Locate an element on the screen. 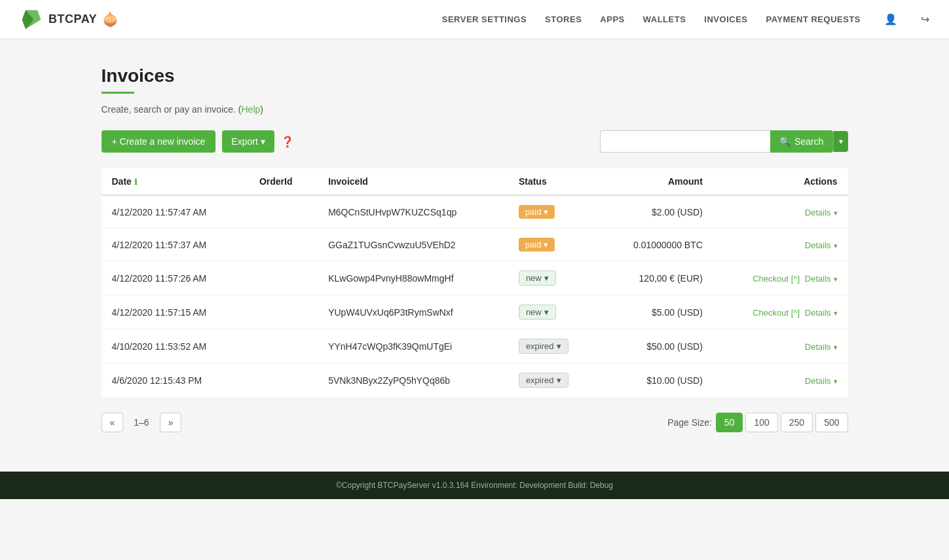 This screenshot has width=949, height=560. nav-stores: STORES is located at coordinates (563, 20).